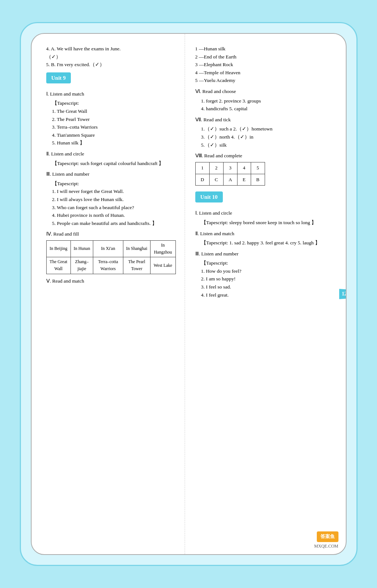  Describe the element at coordinates (266, 73) in the screenshot. I see `match-4: 4 —Temple of Heaven` at that location.